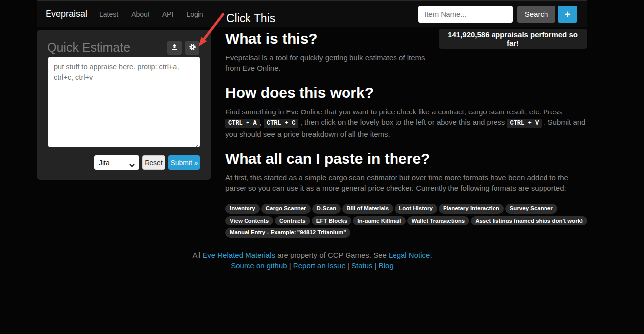  What do you see at coordinates (141, 14) in the screenshot?
I see `nav-link-about: About` at bounding box center [141, 14].